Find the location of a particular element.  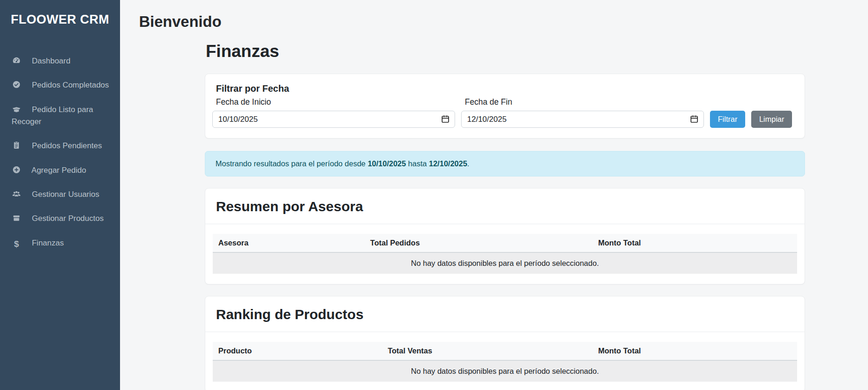

sidebar-item-label: Agregar Pedido is located at coordinates (59, 170).